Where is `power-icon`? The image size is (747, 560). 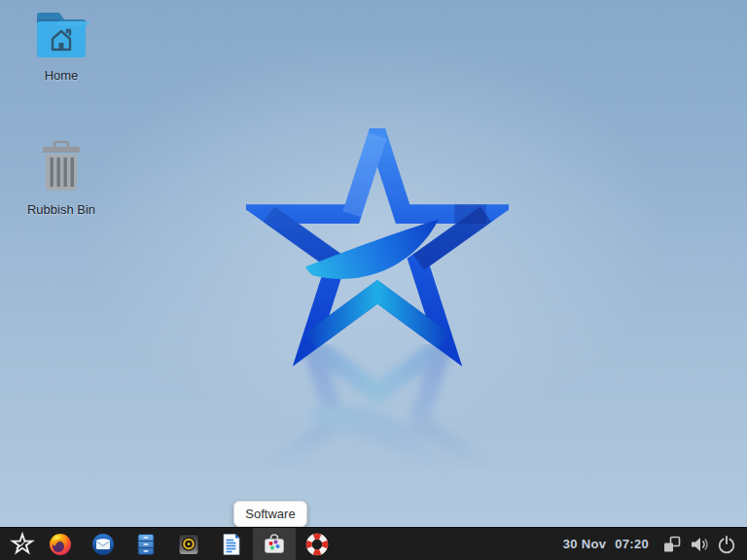
power-icon is located at coordinates (727, 544).